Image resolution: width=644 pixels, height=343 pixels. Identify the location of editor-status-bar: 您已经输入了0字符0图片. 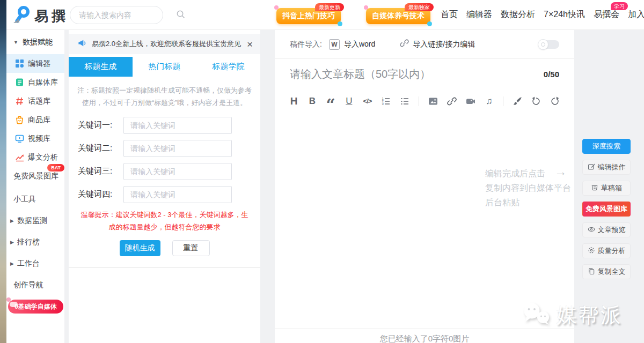
(425, 335).